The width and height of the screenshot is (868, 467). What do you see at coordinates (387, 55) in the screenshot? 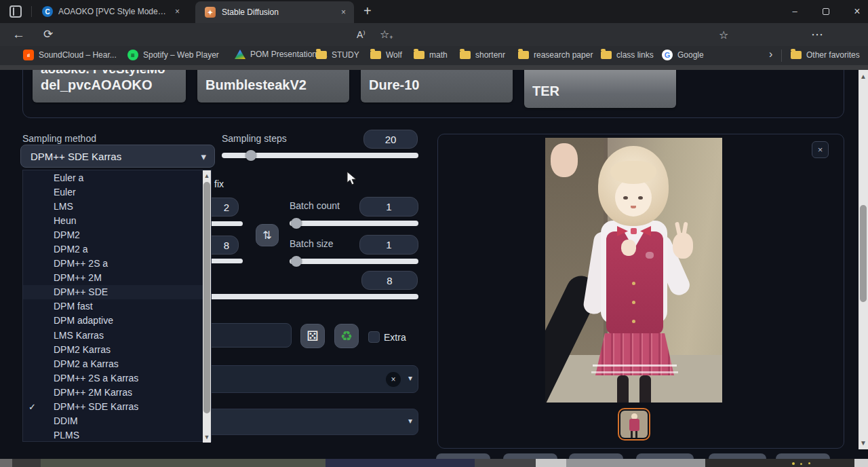
I see `bookmark-wolf: Wolf` at bounding box center [387, 55].